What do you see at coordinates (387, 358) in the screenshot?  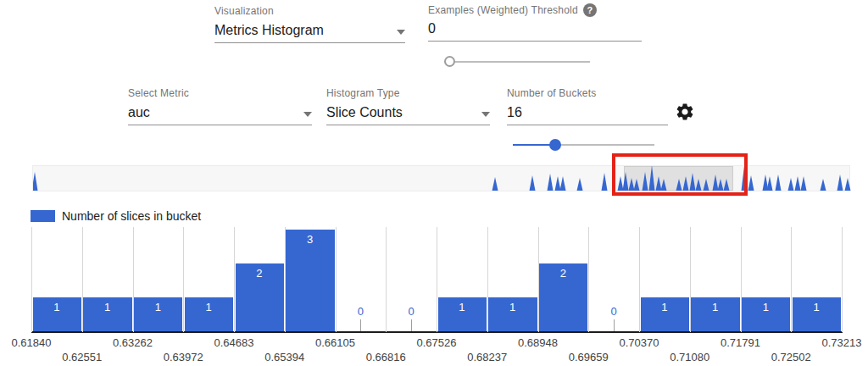 I see `x-tick-label: 0.66816` at bounding box center [387, 358].